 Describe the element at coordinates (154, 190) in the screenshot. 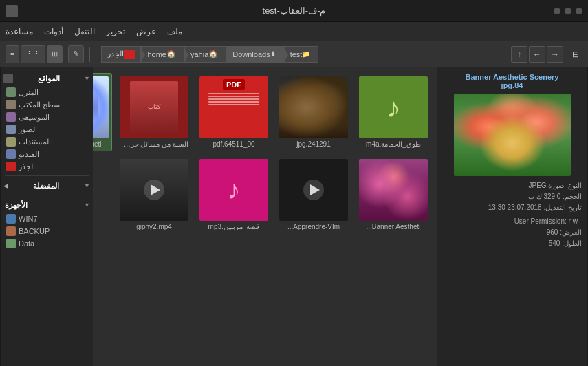

I see `thumb-video2-bg` at that location.